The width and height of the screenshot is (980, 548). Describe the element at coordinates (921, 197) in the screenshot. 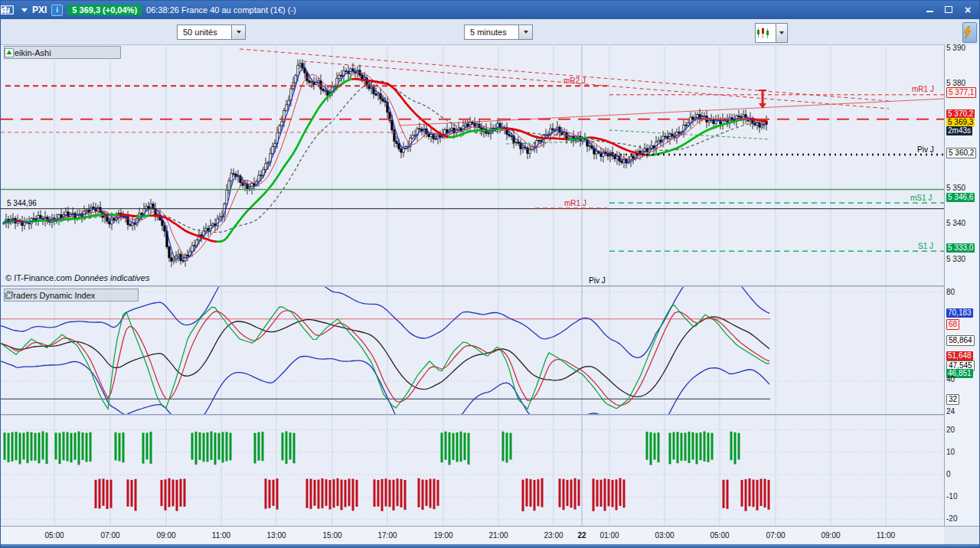

I see `svg-text: mS1 J` at that location.